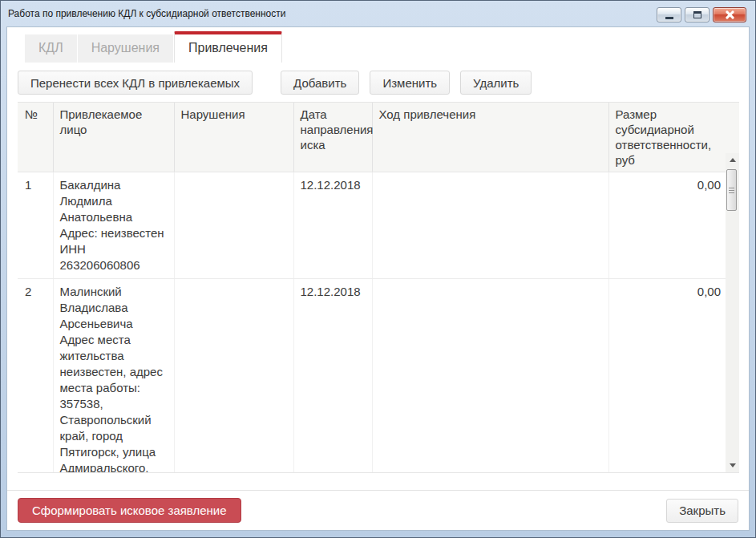 The image size is (756, 538). Describe the element at coordinates (35, 226) in the screenshot. I see `cell-number: 1` at that location.